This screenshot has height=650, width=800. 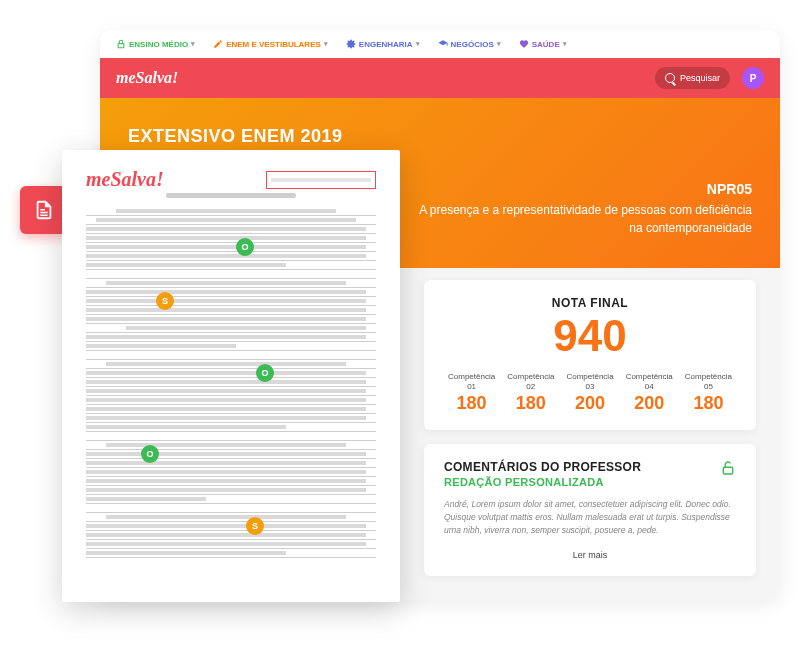 What do you see at coordinates (590, 355) in the screenshot?
I see `score-card: NOTA FINAL 940 Competência 01180 Competê…` at bounding box center [590, 355].